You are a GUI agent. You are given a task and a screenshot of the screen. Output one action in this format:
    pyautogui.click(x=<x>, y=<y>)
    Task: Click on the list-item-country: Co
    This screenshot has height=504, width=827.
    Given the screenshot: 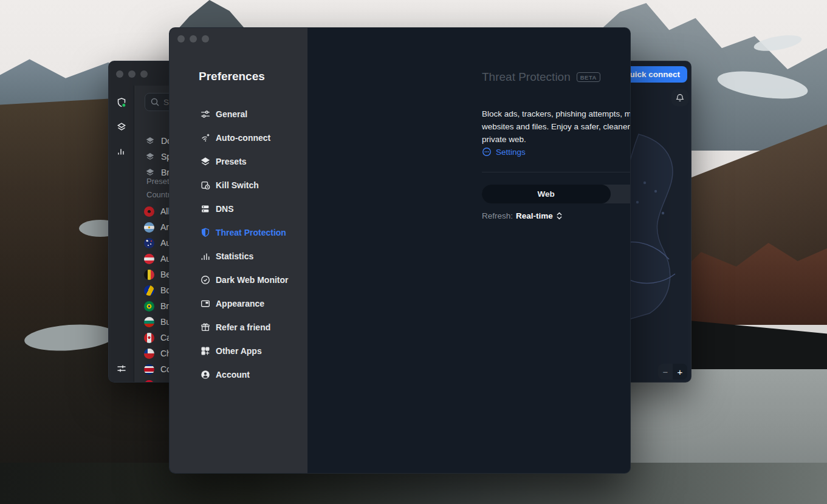 What is the action you would take?
    pyautogui.click(x=158, y=369)
    